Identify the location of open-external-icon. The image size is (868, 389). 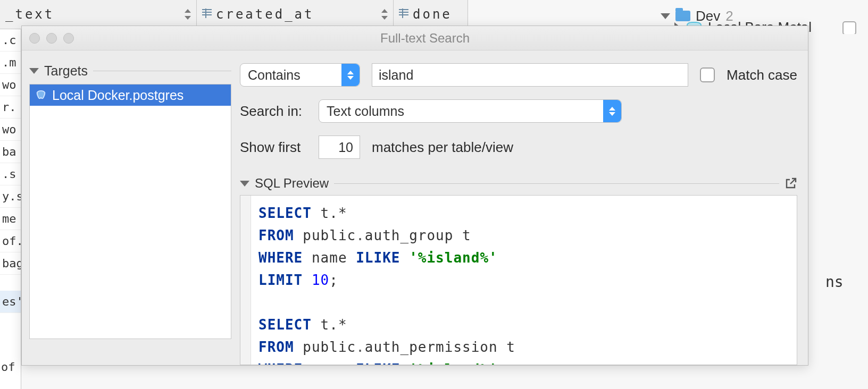
(791, 183).